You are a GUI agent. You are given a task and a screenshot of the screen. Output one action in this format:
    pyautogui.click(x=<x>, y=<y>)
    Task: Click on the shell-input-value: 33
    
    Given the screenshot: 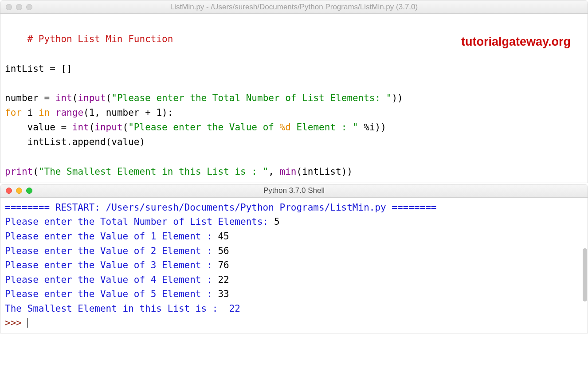 What is the action you would take?
    pyautogui.click(x=223, y=294)
    